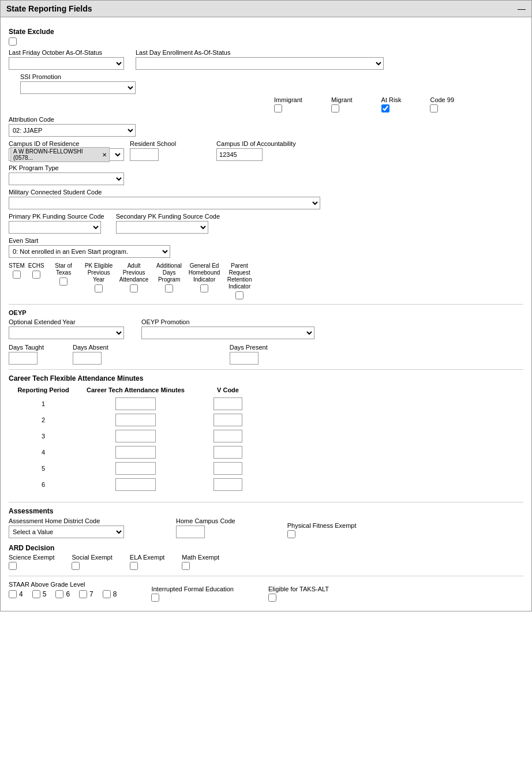  Describe the element at coordinates (266, 126) in the screenshot. I see `attribution-row: Attribution Code 02: JJAEP` at that location.